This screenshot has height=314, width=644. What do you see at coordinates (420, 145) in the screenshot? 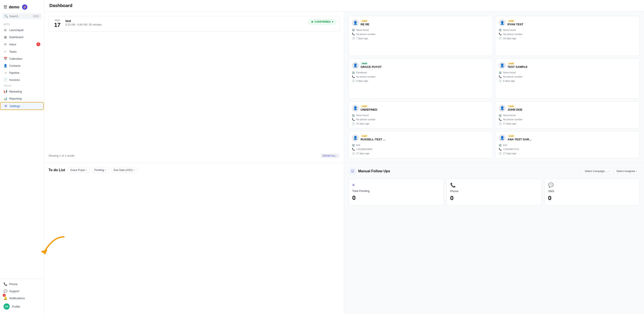
I see `contact-card: 👤 Lead RUSSELL-TEST ... 🏢 test 📞 +191885…` at bounding box center [420, 145].